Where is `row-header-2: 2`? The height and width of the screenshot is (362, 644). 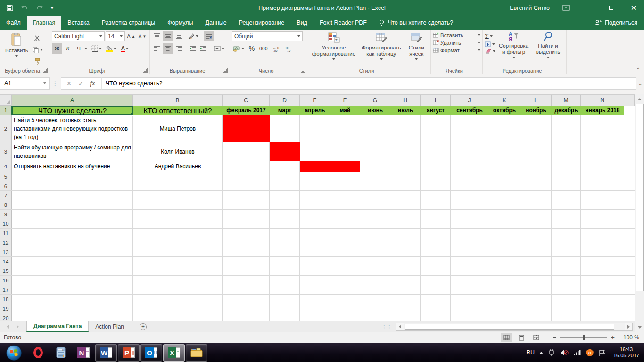
row-header-2: 2 is located at coordinates (6, 129).